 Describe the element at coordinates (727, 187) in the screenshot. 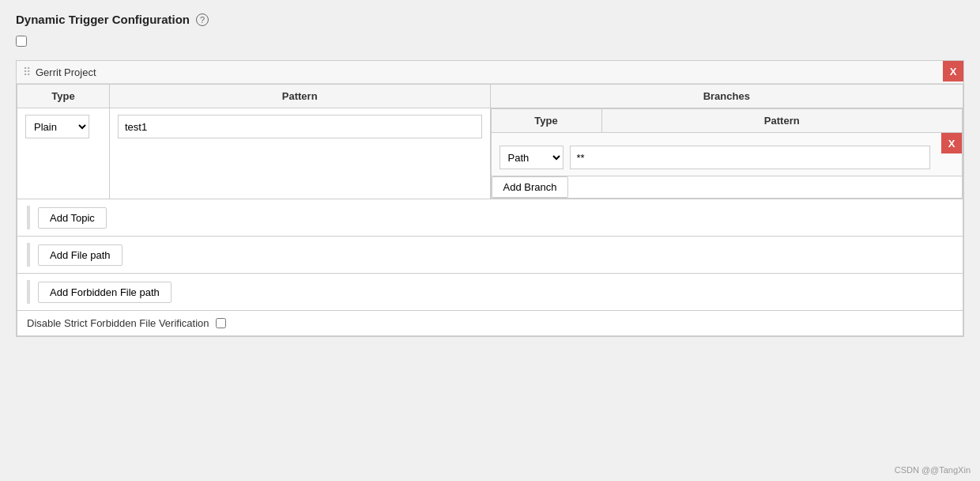

I see `add-branch-cell: Add Branch` at that location.